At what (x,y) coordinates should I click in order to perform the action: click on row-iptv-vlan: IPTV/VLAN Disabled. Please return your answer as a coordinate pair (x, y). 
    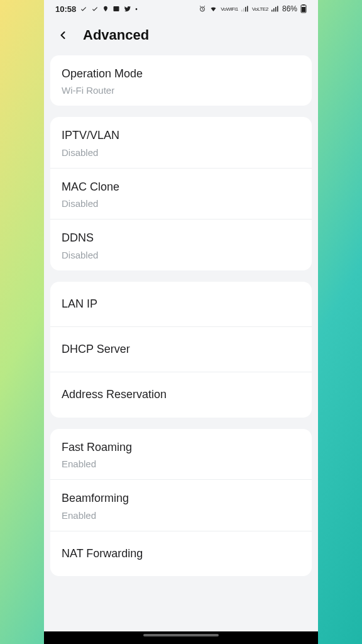
    Looking at the image, I should click on (181, 142).